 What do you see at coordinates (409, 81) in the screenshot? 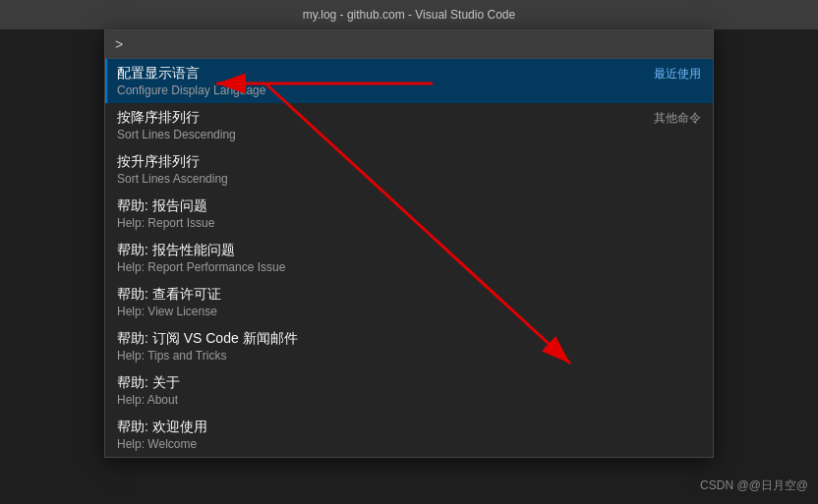
I see `menu-item: 配置显示语言最近使用Configure Display Language` at bounding box center [409, 81].